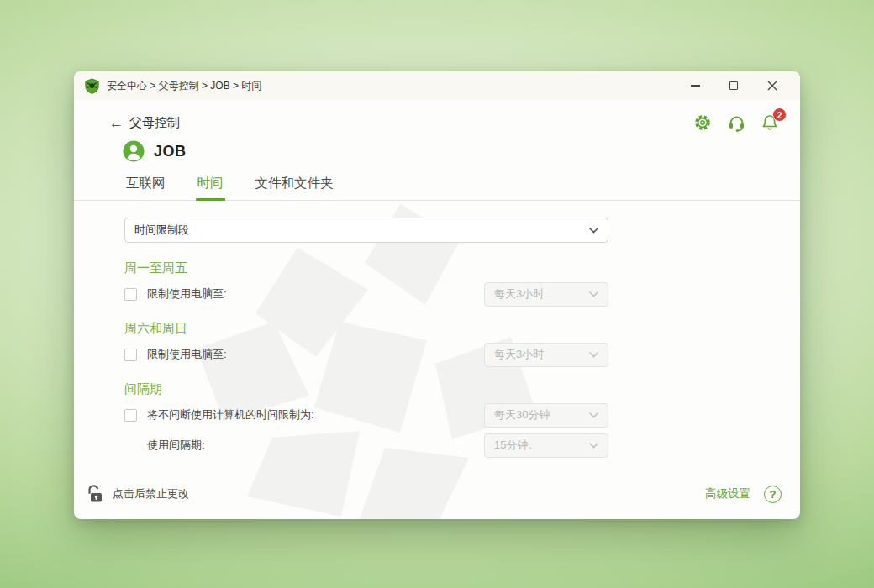 This screenshot has width=874, height=588. What do you see at coordinates (703, 123) in the screenshot?
I see `gear-icon` at bounding box center [703, 123].